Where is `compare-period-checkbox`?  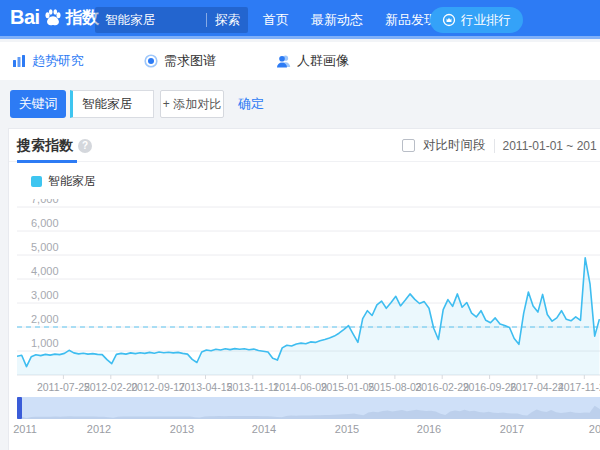 compare-period-checkbox is located at coordinates (408, 146).